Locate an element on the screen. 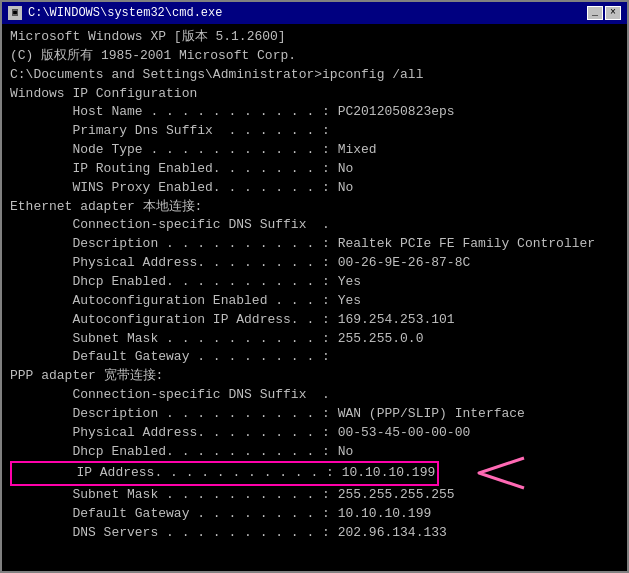 The image size is (629, 573). terminal-line: Microsoft Windows XP [版本 5.1.2600] is located at coordinates (314, 38).